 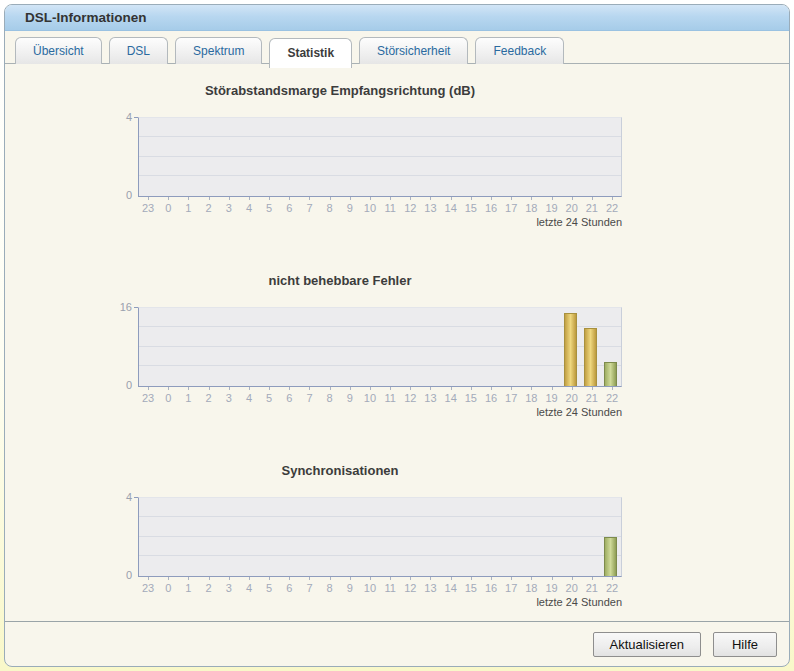 I want to click on help-button: Hilfe, so click(x=745, y=644).